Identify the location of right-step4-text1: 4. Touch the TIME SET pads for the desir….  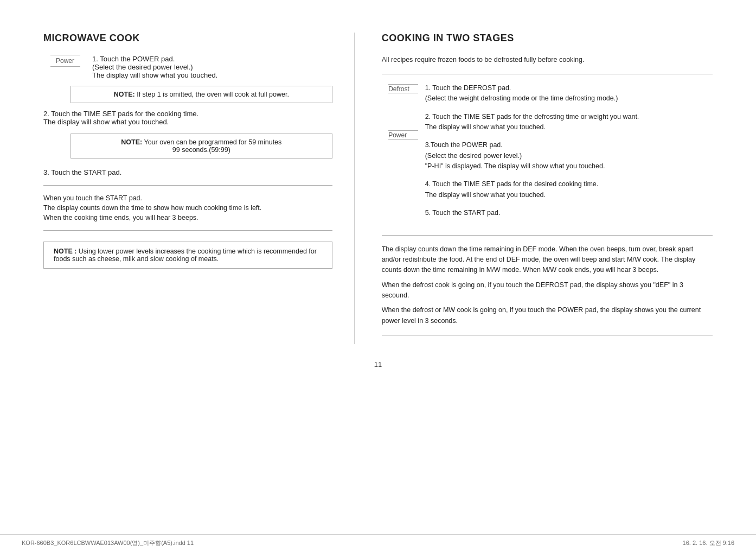
(569, 185).